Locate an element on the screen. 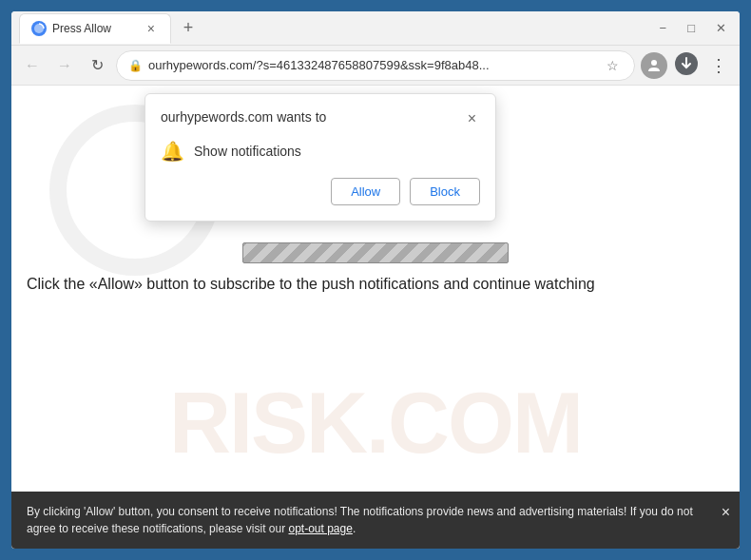  bookmark-icon: ☆ is located at coordinates (612, 66).